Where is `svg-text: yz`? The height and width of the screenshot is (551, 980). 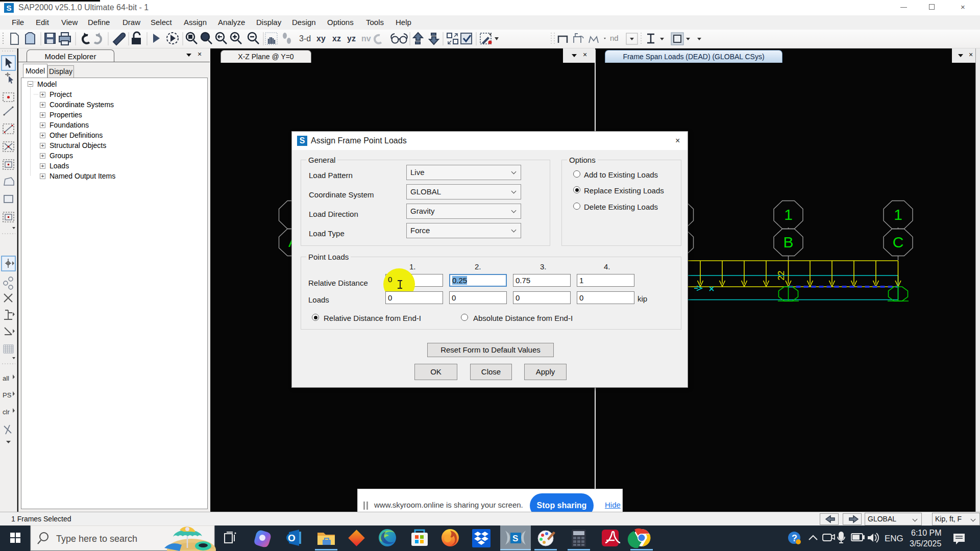 svg-text: yz is located at coordinates (351, 39).